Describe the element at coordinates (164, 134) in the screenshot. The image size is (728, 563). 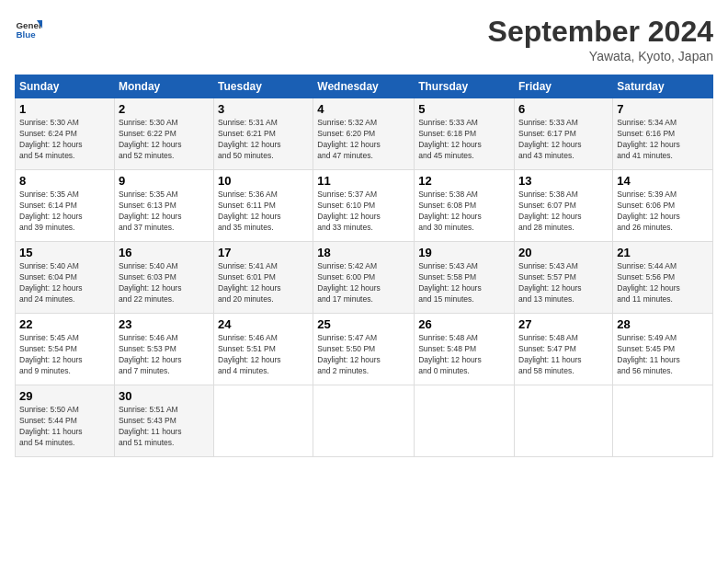
I see `day-cell-2: 2 Sunrise: 5:30 AMSunset: 6:22 PMDayligh…` at that location.